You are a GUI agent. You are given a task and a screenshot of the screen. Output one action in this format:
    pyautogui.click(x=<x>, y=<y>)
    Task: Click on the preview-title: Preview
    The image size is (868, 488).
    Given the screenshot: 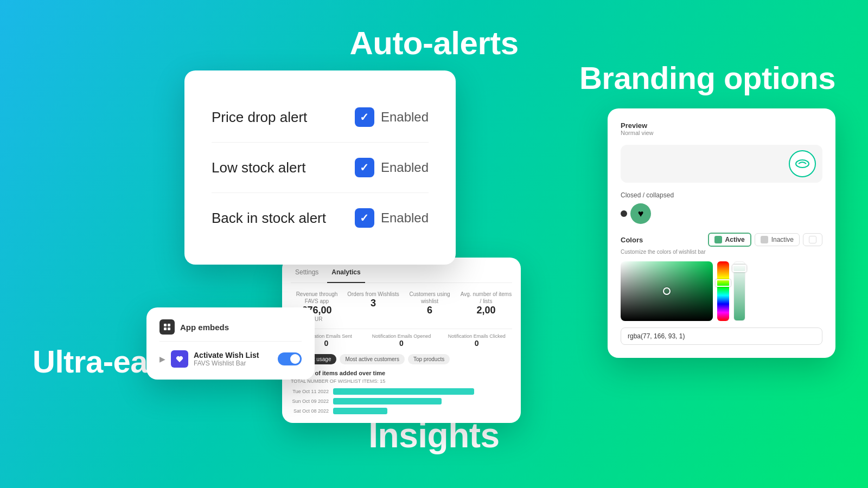 What is the action you would take?
    pyautogui.click(x=637, y=126)
    